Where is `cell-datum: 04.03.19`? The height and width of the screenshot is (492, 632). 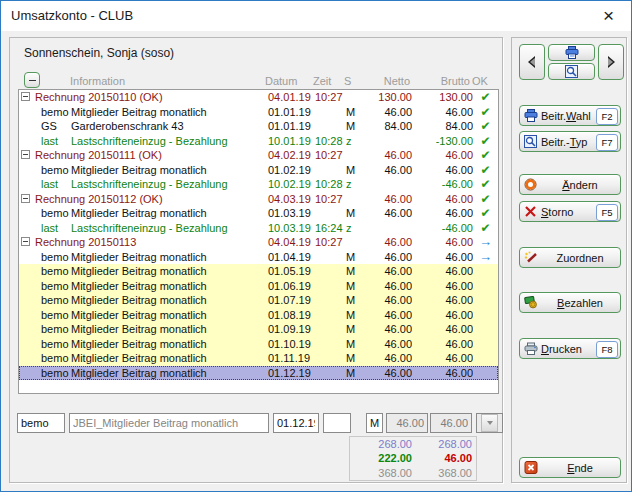
cell-datum: 04.03.19 is located at coordinates (292, 200).